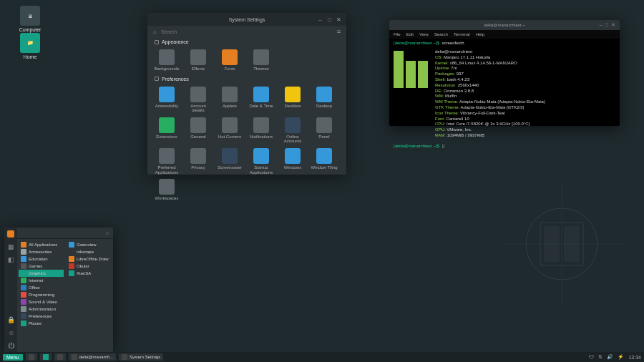 The image size is (644, 362). Describe the element at coordinates (610, 357) in the screenshot. I see `tray-volume-icon: 🔊` at that location.